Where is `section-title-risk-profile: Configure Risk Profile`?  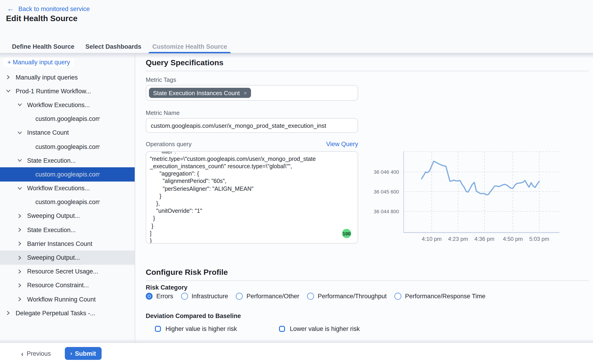
section-title-risk-profile: Configure Risk Profile is located at coordinates (187, 273).